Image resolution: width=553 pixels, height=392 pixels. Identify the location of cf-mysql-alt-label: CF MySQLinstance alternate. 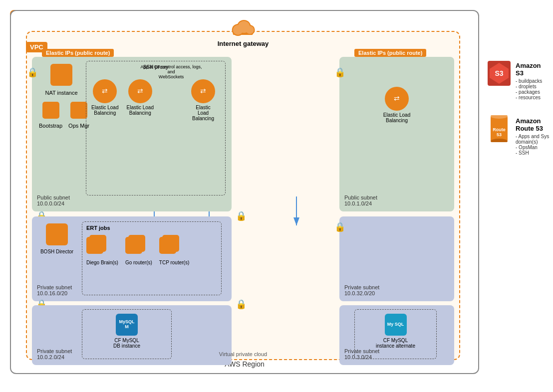
(395, 343).